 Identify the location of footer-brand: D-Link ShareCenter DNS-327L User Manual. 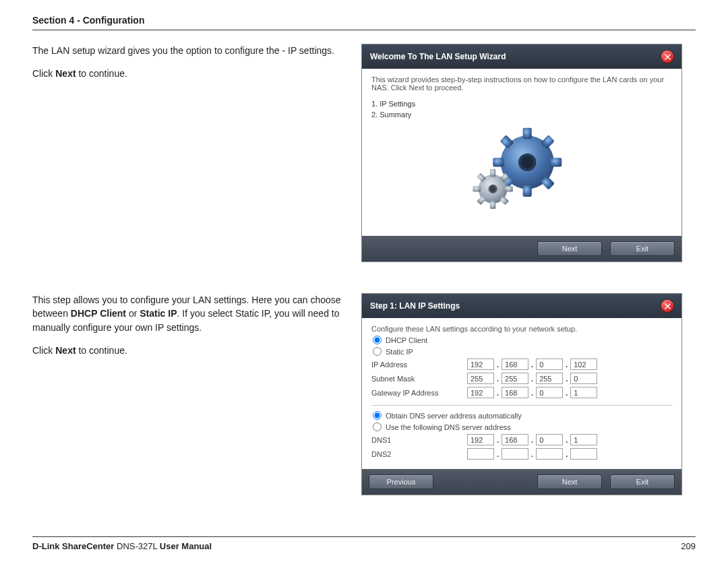
(122, 546).